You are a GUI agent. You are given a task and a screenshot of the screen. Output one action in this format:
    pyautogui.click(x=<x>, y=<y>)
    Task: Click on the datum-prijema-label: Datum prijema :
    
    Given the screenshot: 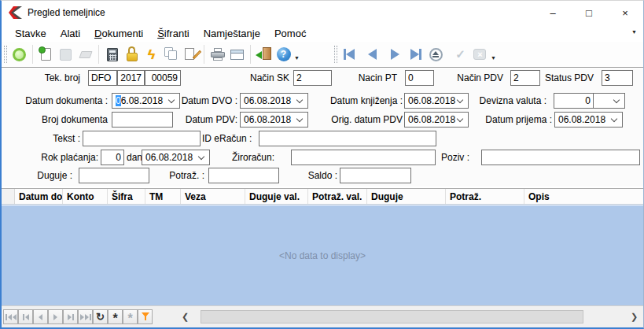 What is the action you would take?
    pyautogui.click(x=514, y=120)
    